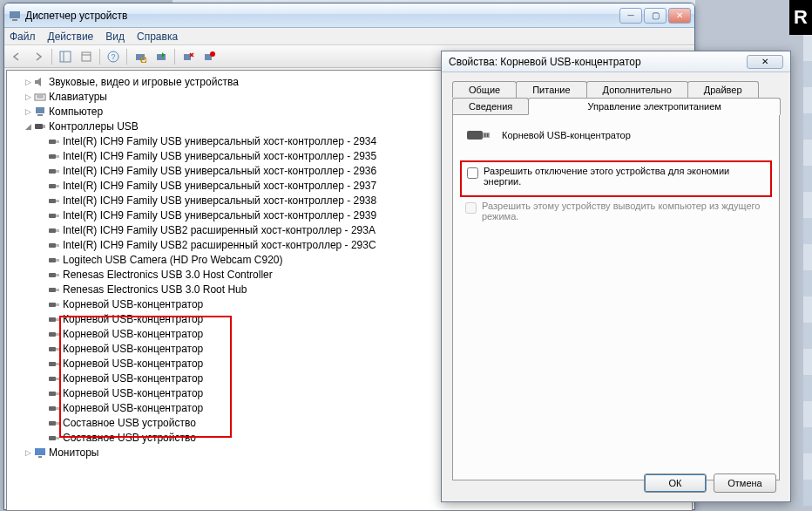 The image size is (812, 511). Describe the element at coordinates (616, 62) in the screenshot. I see `dialog-titlebar: Свойства: Корневой USB-концентратор ✕` at that location.